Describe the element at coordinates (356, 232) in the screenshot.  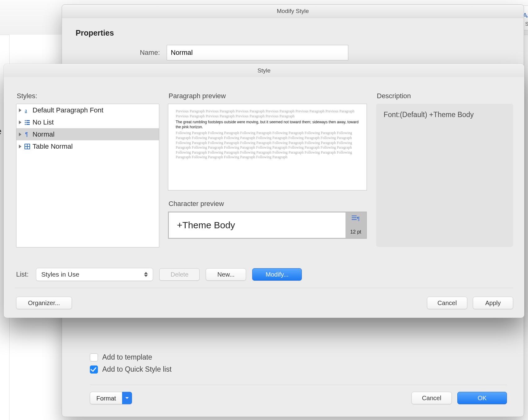
I see `character-preview-size: 12 pt` at that location.